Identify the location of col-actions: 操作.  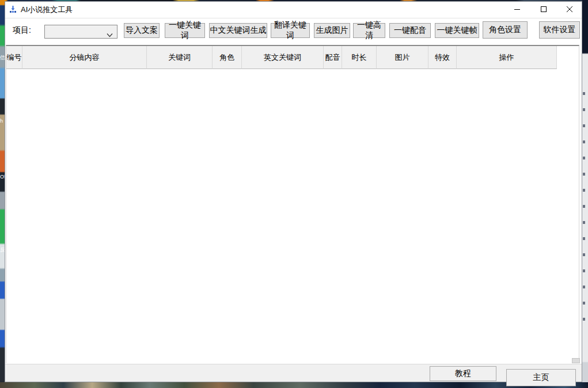
(507, 58).